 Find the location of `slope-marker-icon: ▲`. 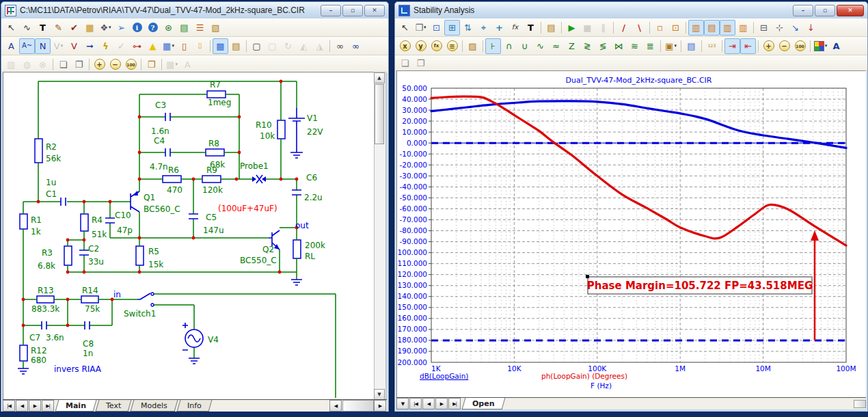

slope-marker-icon: ▲ is located at coordinates (153, 46).